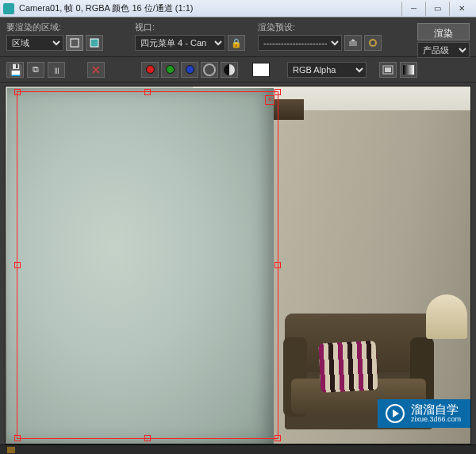 Image resolution: width=476 pixels, height=454 pixels. Describe the element at coordinates (150, 70) in the screenshot. I see `red-channel-icon` at that location.